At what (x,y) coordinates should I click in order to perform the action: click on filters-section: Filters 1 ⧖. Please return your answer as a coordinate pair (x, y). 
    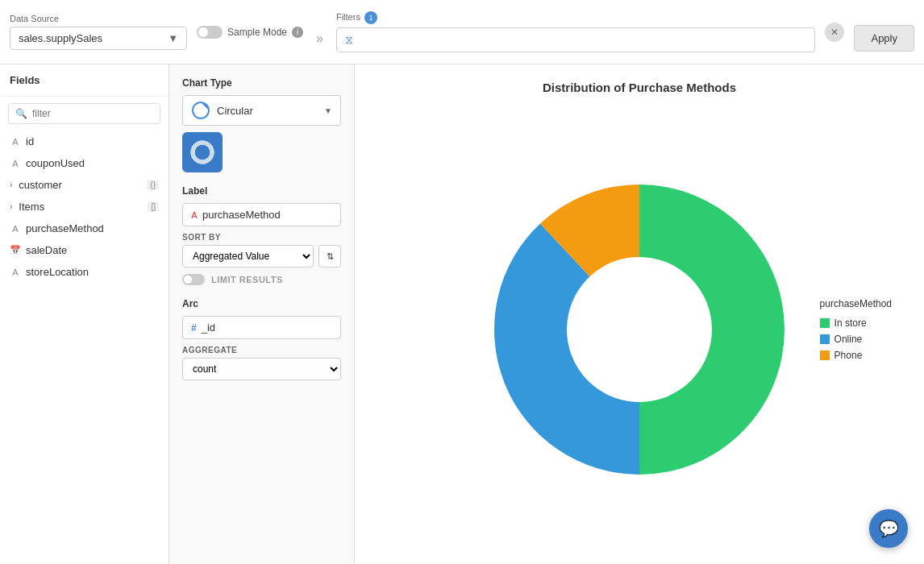
    Looking at the image, I should click on (576, 32).